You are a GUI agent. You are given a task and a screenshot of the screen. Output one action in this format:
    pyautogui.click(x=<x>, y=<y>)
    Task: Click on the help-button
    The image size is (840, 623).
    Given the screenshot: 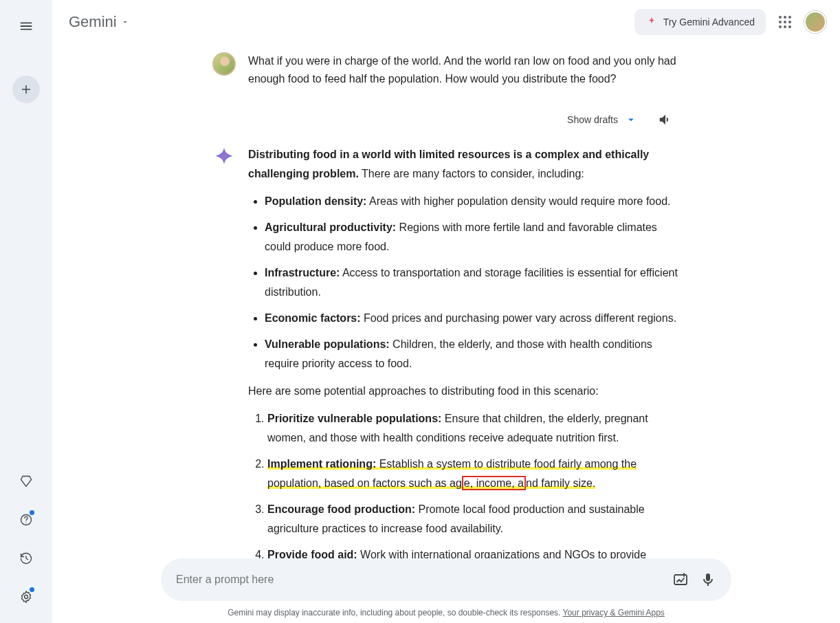 What is the action you would take?
    pyautogui.click(x=26, y=520)
    